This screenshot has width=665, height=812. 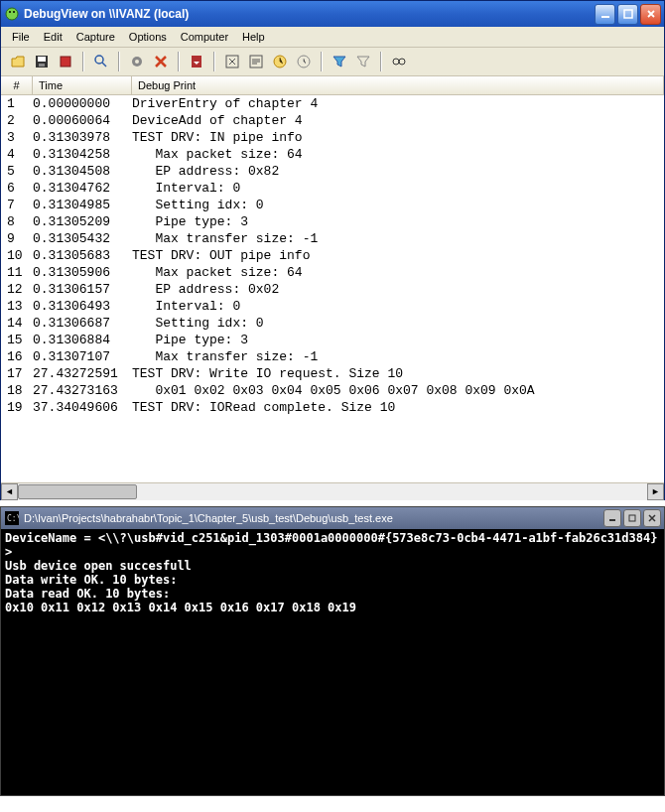 I want to click on log-row: 90.31305432 Max transfer size: -1, so click(x=332, y=238).